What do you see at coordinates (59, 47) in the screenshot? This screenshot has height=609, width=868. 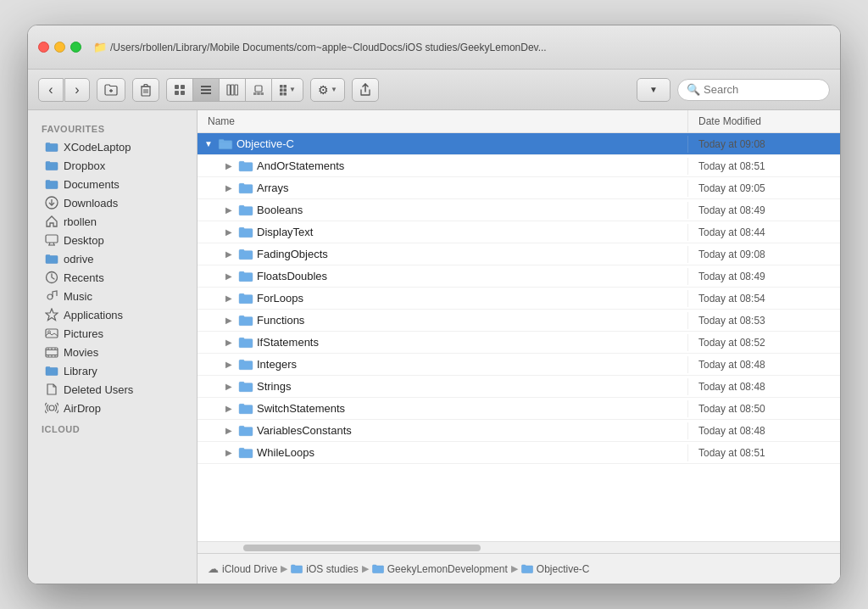 I see `minimize-button` at bounding box center [59, 47].